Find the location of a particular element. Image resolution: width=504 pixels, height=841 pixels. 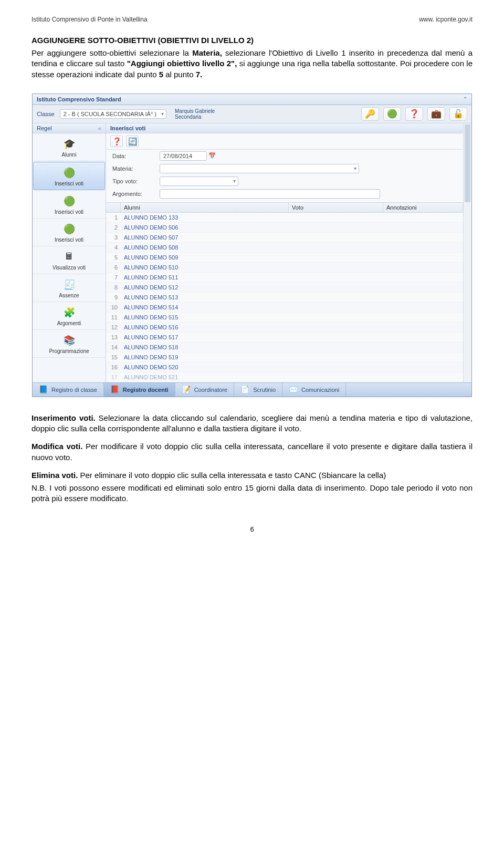

sidebar-item-label: Alunni is located at coordinates (69, 154).